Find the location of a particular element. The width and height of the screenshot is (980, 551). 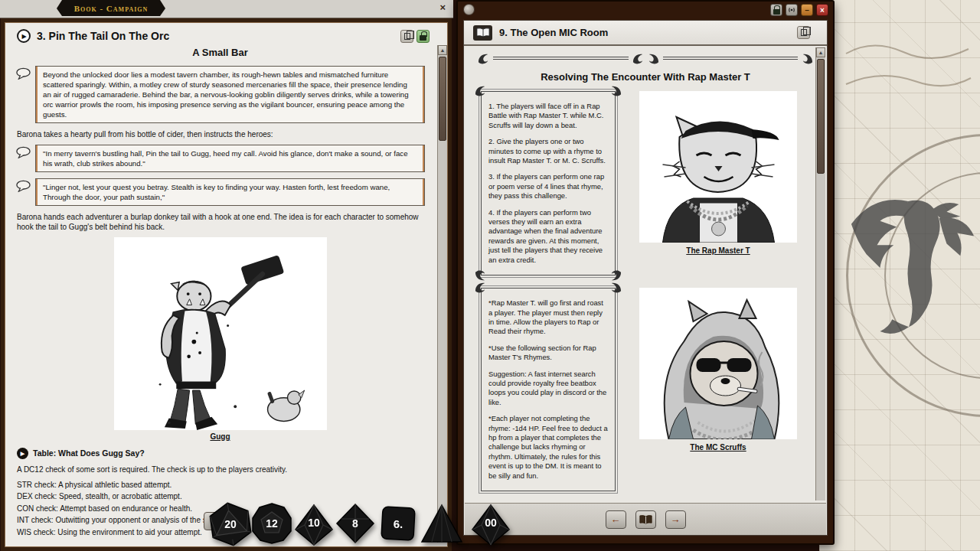

page-title: 9. The Open MIC Room is located at coordinates (554, 32).